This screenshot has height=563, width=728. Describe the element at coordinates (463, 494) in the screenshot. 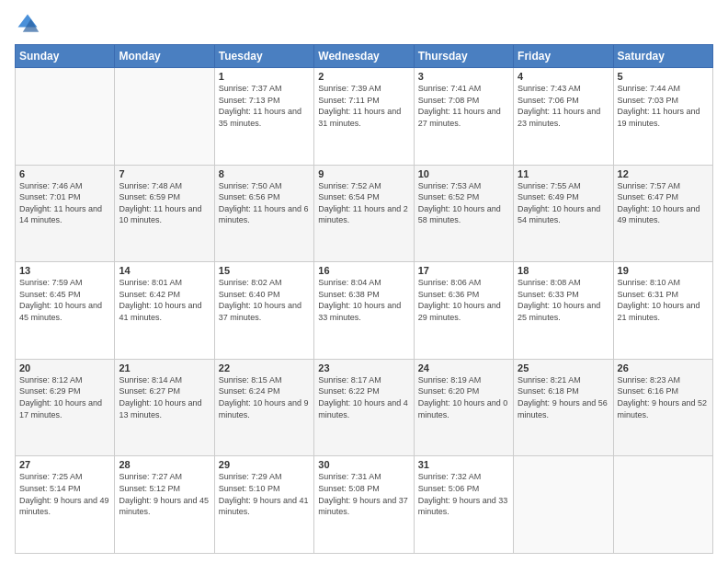

I see `day-info: Sunrise: 7:32 AM Sunset: 5:06 PM Dayligh…` at that location.